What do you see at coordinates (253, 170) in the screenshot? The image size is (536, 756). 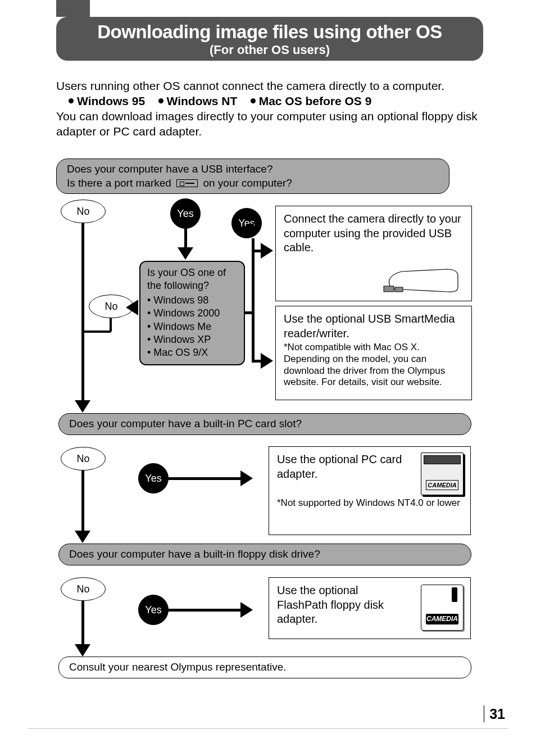 I see `q1-line-a: Does your computer have a USB interface?` at bounding box center [253, 170].